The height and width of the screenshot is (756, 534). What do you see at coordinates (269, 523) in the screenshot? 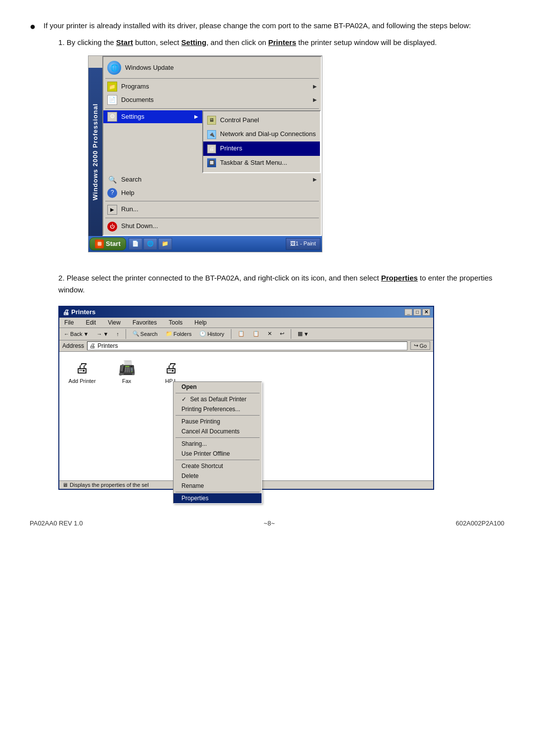
I see `footer-center: ~8~` at bounding box center [269, 523].